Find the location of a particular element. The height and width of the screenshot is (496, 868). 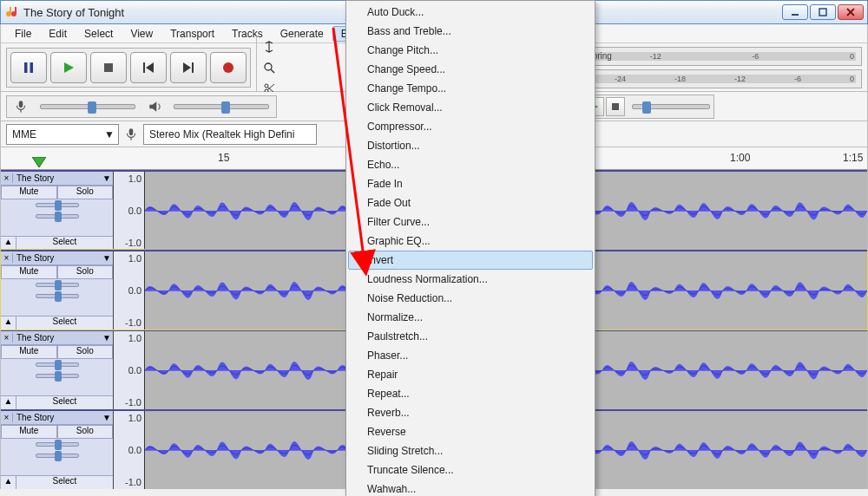

pause-button is located at coordinates (29, 68).